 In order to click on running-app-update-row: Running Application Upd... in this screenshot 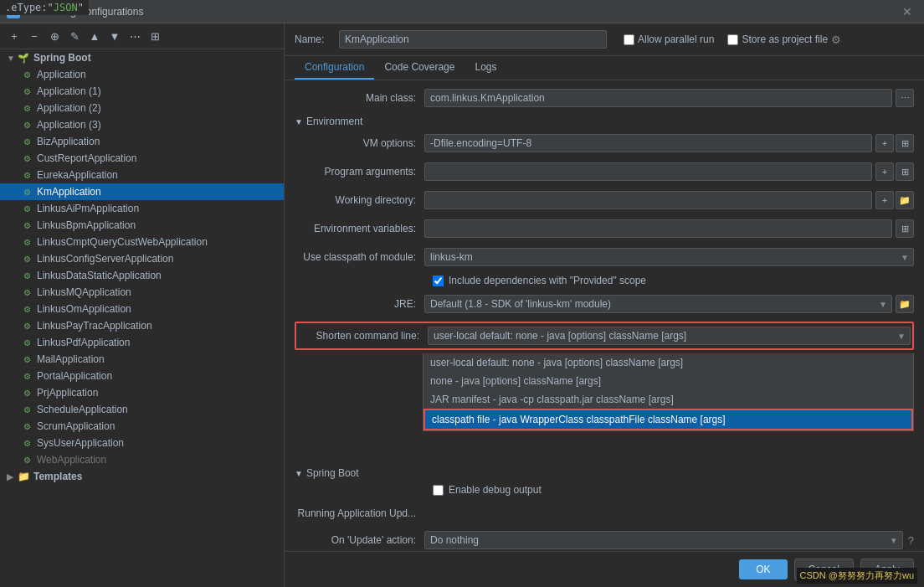, I will do `click(604, 513)`.